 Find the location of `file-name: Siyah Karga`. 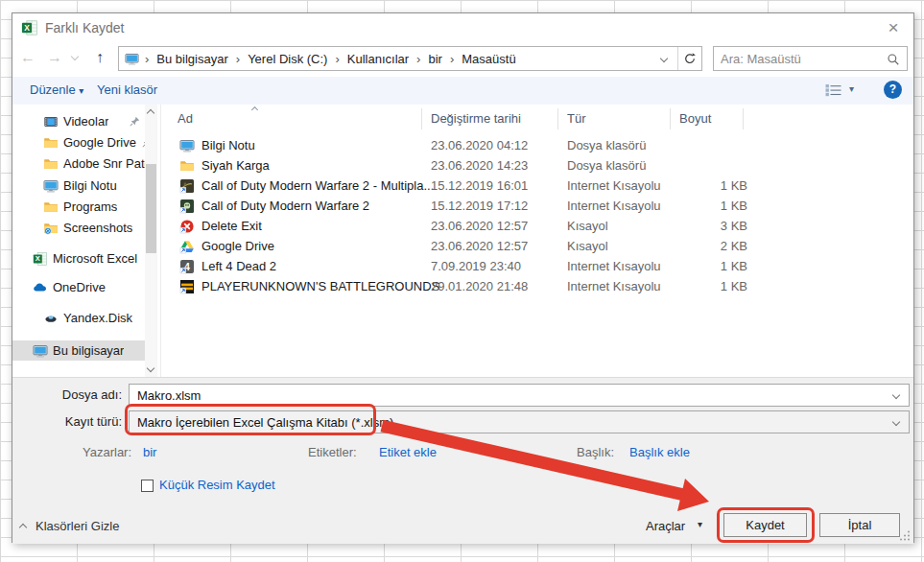

file-name: Siyah Karga is located at coordinates (236, 165).